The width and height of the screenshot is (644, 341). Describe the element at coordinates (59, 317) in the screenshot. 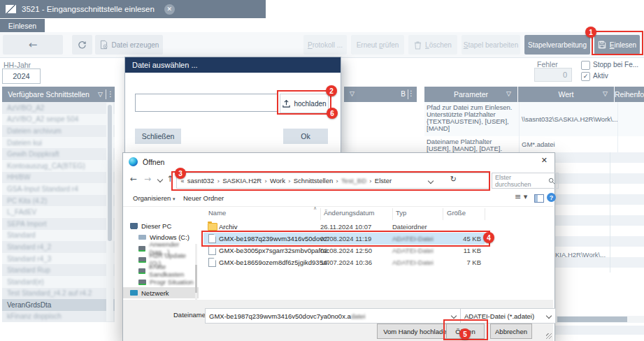

I see `list-item: kFinanz doppisch` at that location.